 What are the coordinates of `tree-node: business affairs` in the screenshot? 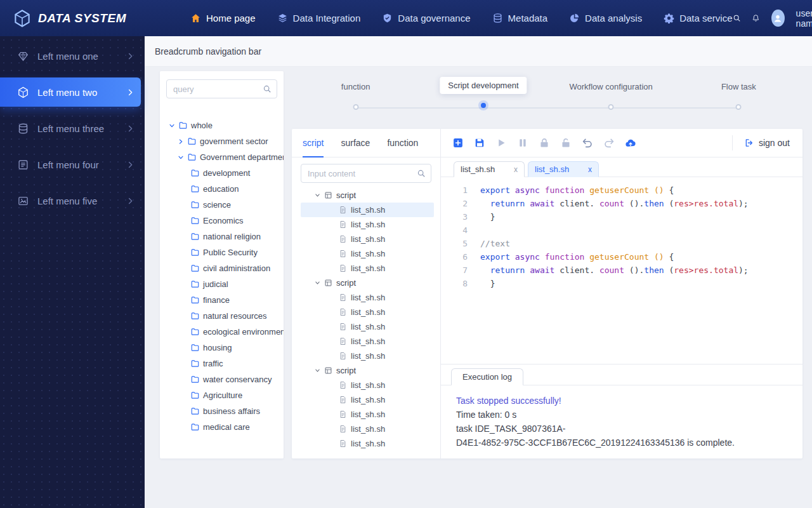 It's located at (222, 411).